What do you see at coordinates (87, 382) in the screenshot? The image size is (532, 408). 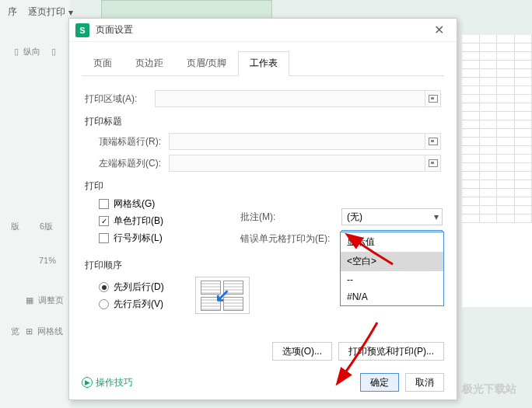 I see `play-icon: ▶` at bounding box center [87, 382].